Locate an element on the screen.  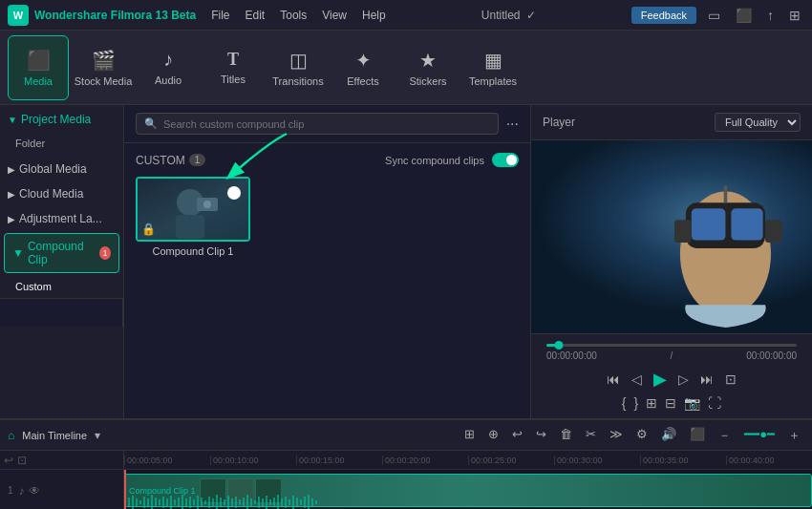
skip-back-icon: ⏮ is located at coordinates (613, 379).